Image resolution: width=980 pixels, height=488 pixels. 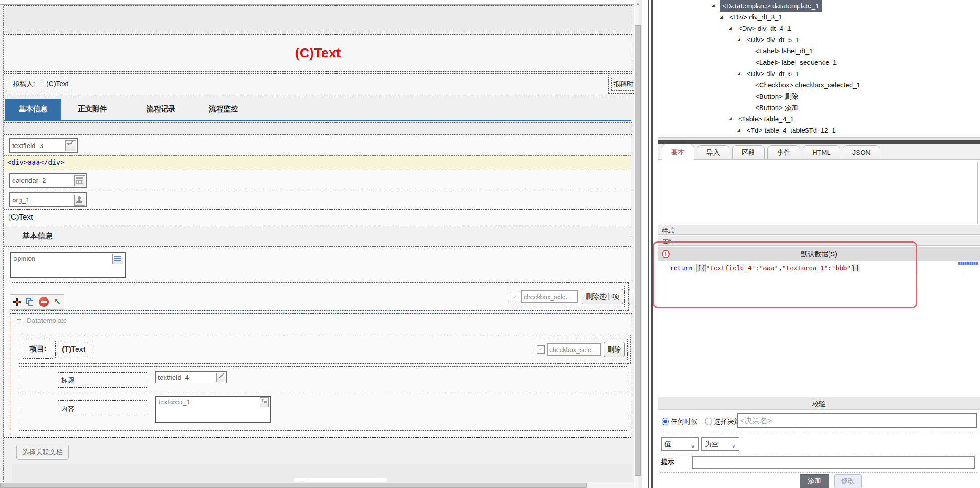 What do you see at coordinates (638, 244) in the screenshot?
I see `canvas-vertical-scrollbar: ▲` at bounding box center [638, 244].